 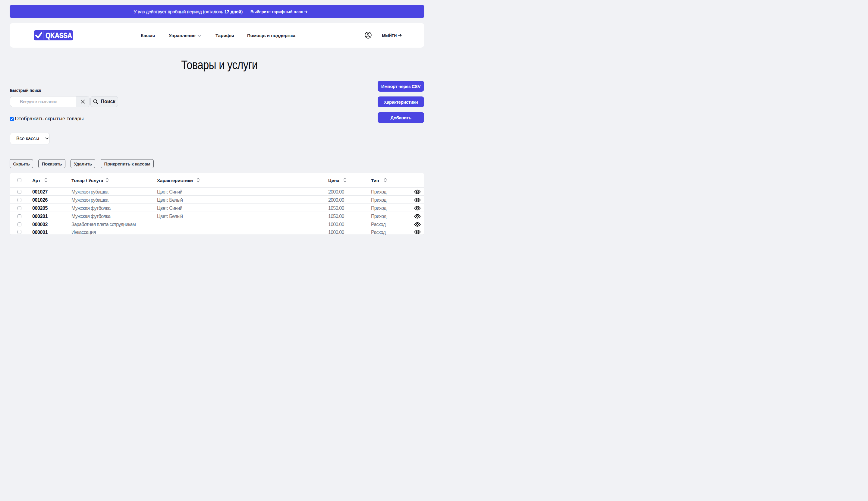 I want to click on svg-text: QKASSA, so click(x=58, y=36).